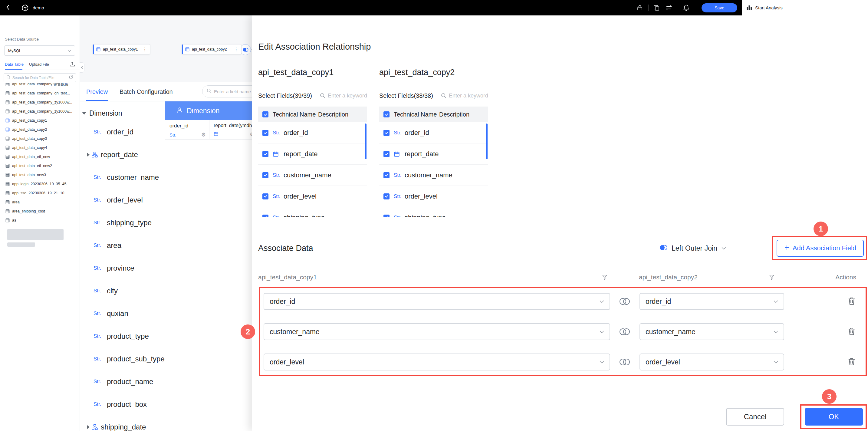  What do you see at coordinates (14, 65) in the screenshot?
I see `tab-data-table: Data Table` at bounding box center [14, 65].